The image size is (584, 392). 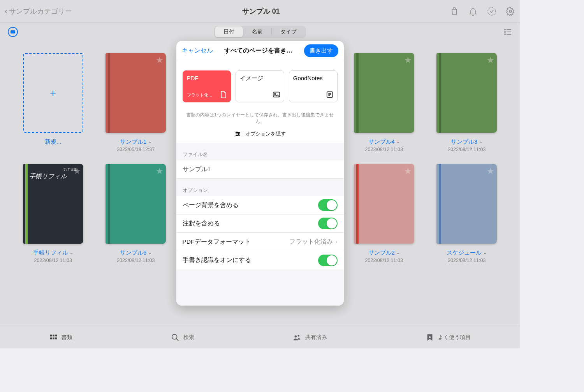 I want to click on sliders-icon, so click(x=238, y=134).